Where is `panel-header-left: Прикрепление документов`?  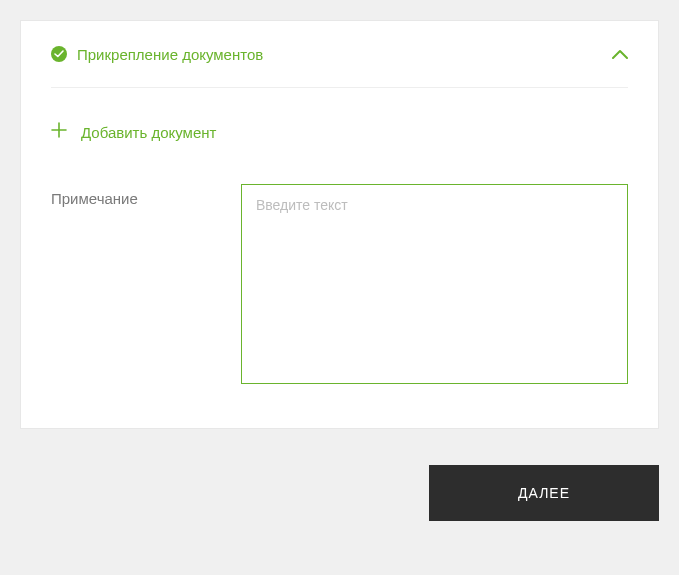
panel-header-left: Прикрепление документов is located at coordinates (157, 54).